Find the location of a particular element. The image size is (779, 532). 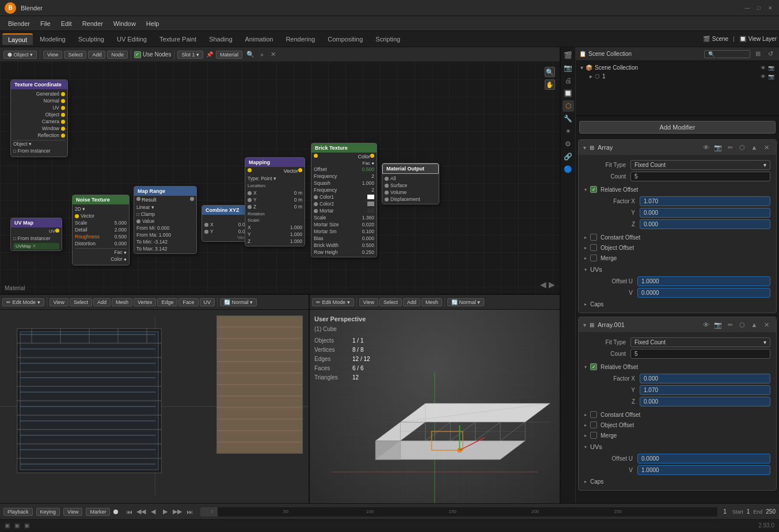

menu-help: Help is located at coordinates (153, 24).